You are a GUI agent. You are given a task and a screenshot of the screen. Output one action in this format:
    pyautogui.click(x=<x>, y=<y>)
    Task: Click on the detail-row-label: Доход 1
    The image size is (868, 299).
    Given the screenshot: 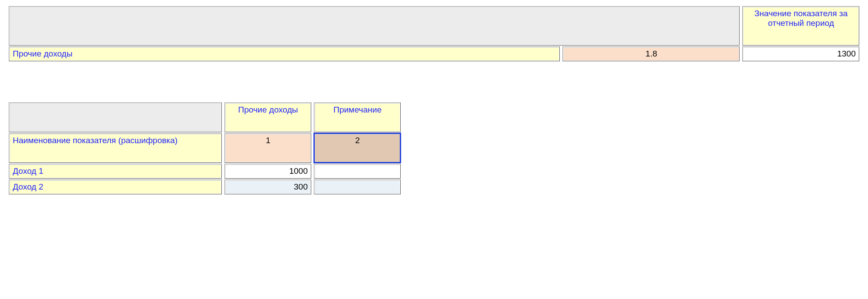 What is the action you would take?
    pyautogui.click(x=115, y=171)
    